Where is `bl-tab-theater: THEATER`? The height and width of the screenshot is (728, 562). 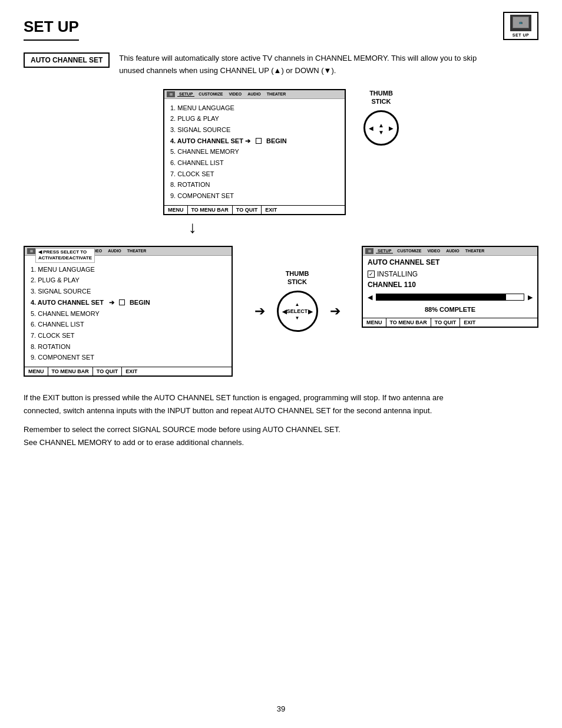
bl-tab-theater: THEATER is located at coordinates (137, 251).